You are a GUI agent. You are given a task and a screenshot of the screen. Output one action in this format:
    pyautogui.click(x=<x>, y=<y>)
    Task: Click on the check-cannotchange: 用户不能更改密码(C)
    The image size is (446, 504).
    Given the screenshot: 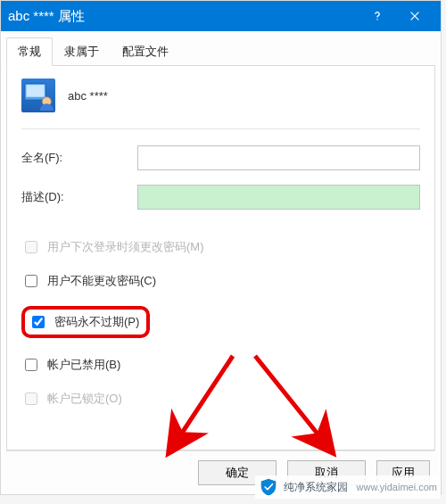 What is the action you would take?
    pyautogui.click(x=221, y=281)
    